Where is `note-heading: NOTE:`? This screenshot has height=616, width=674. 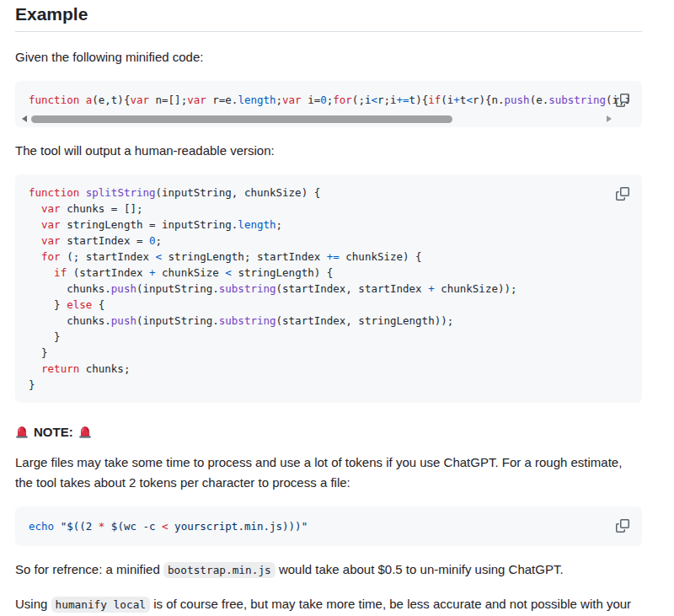
note-heading: NOTE: is located at coordinates (329, 431).